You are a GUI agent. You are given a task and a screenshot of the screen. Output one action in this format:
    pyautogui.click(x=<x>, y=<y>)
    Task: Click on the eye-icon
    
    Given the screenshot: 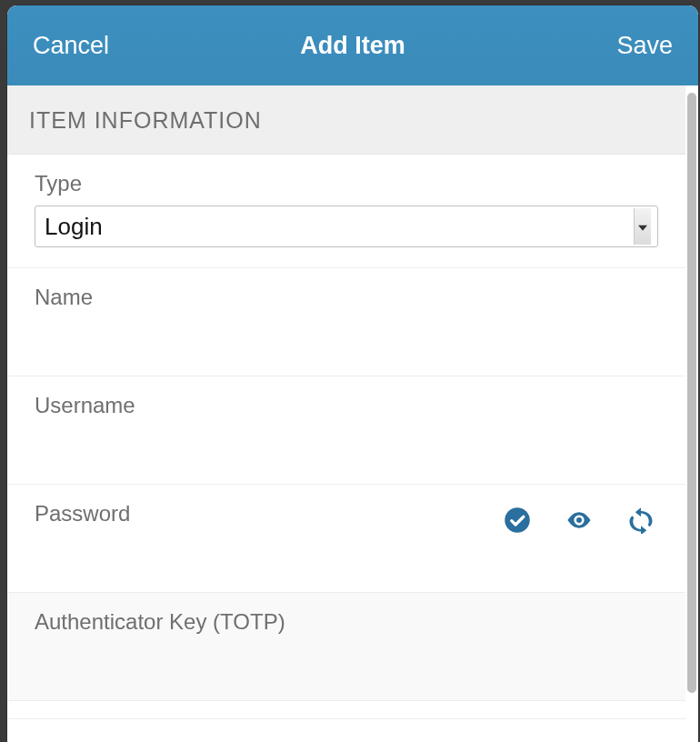 What is the action you would take?
    pyautogui.click(x=579, y=520)
    